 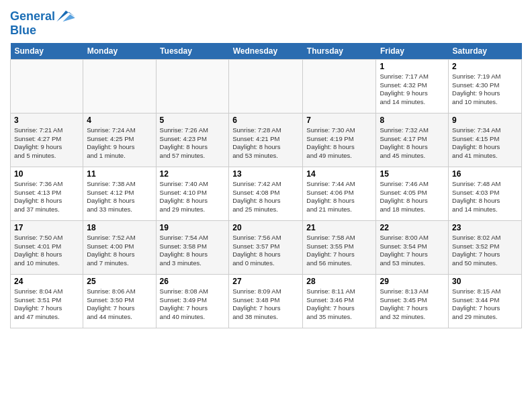 What do you see at coordinates (120, 193) in the screenshot?
I see `day-cell: 11Sunrise: 7:38 AM Sunset: 4:12 PM Dayli…` at bounding box center [120, 193].